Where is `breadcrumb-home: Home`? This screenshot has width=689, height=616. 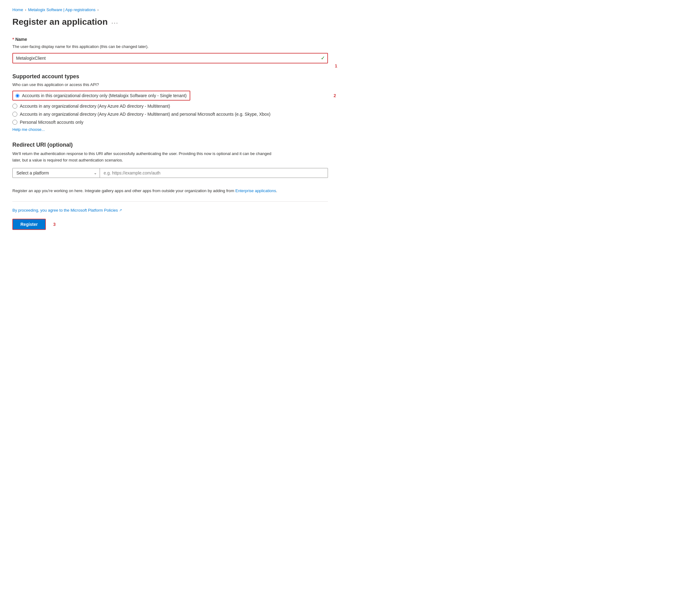 breadcrumb-home: Home is located at coordinates (18, 10).